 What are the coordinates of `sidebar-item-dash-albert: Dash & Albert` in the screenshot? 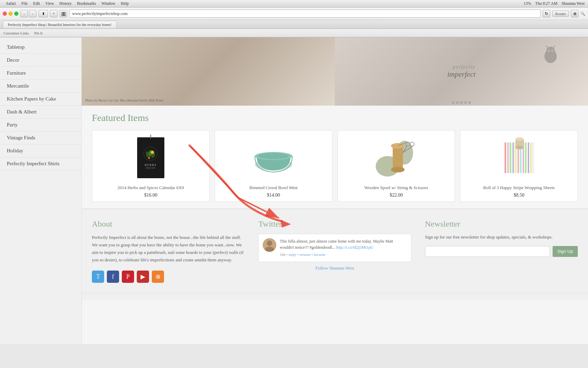 It's located at (41, 112).